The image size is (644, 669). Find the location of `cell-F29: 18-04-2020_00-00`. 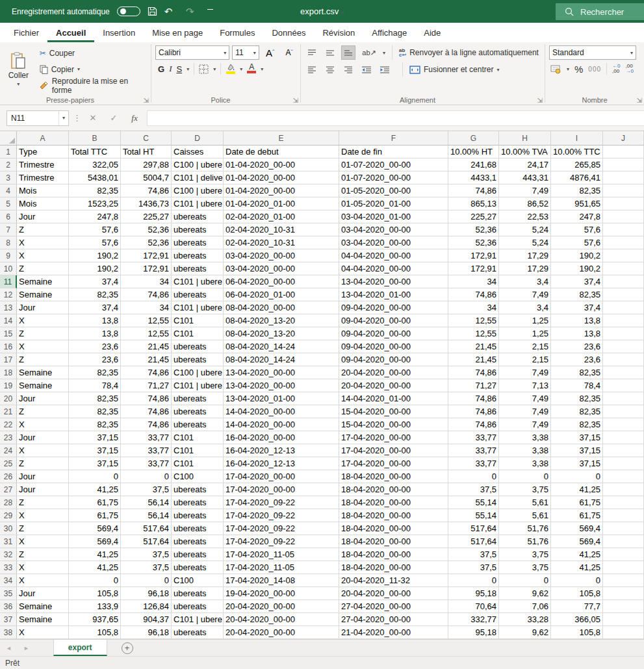

cell-F29: 18-04-2020_00-00 is located at coordinates (394, 516).